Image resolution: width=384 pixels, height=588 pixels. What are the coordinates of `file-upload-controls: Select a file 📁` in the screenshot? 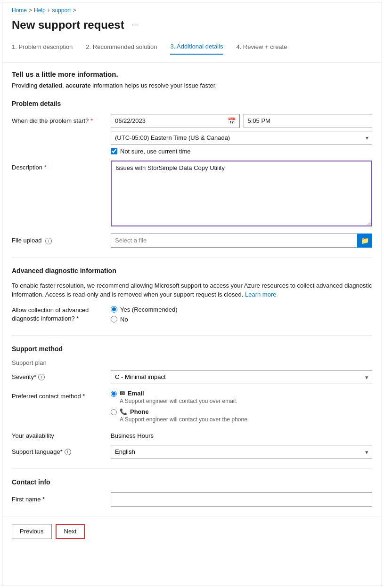 It's located at (241, 241).